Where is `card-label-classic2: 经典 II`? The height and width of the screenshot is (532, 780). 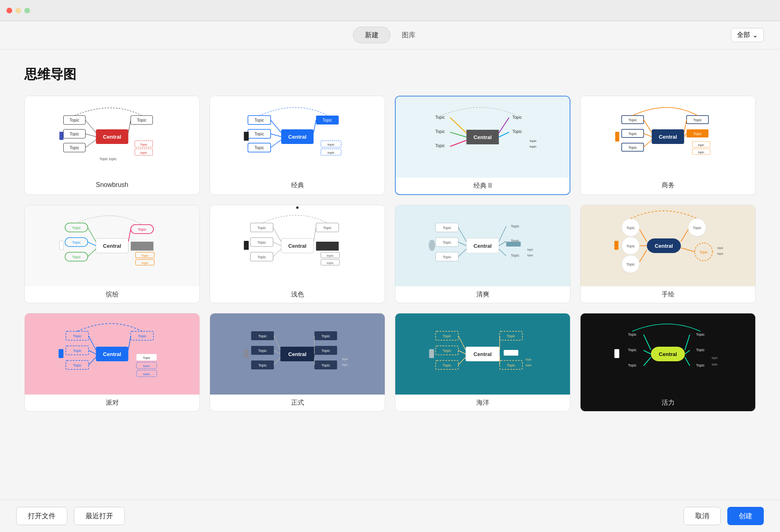
card-label-classic2: 经典 II is located at coordinates (482, 186).